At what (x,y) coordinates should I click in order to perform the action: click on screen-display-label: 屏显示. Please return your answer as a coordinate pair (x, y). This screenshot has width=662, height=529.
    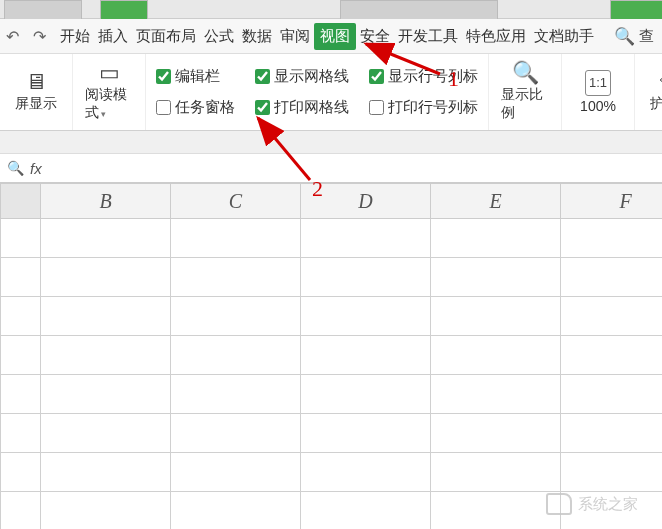
    Looking at the image, I should click on (36, 104).